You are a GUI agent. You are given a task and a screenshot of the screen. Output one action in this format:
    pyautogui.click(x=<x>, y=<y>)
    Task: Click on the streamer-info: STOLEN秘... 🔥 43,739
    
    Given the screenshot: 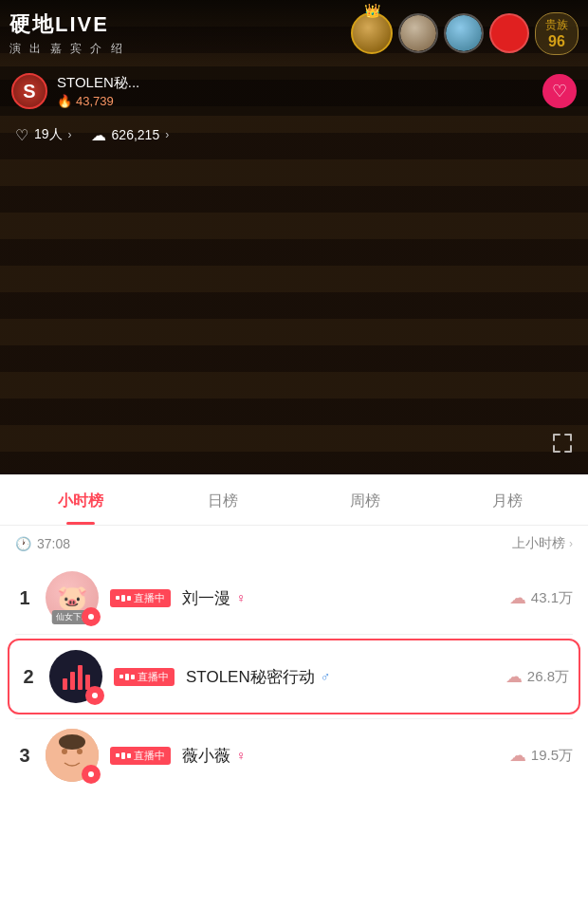 What is the action you would take?
    pyautogui.click(x=295, y=91)
    